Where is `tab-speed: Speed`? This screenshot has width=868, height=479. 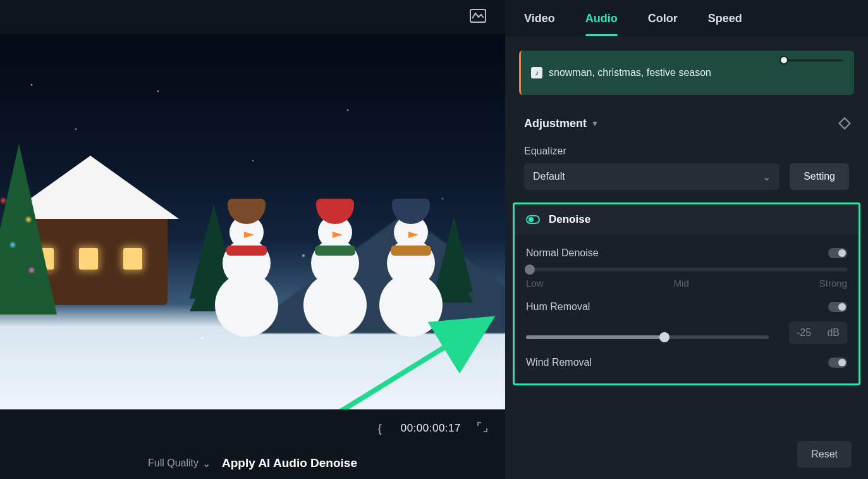
tab-speed: Speed is located at coordinates (725, 19).